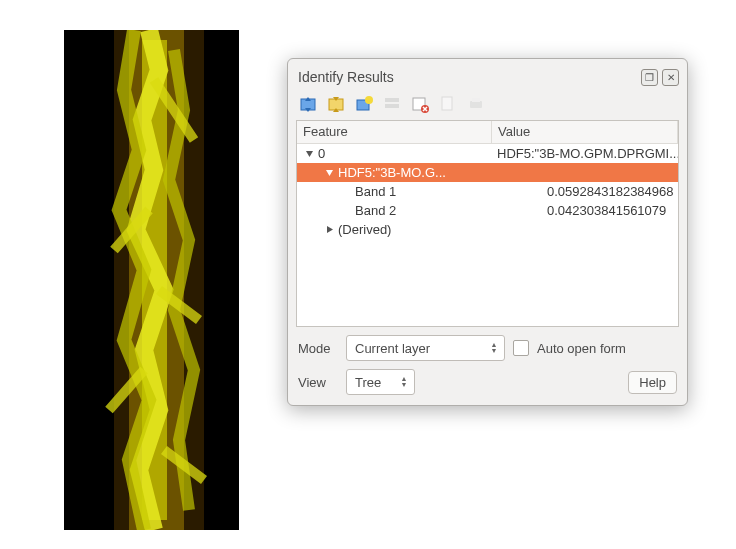 The width and height of the screenshot is (736, 549). I want to click on close-button: ✕, so click(670, 78).